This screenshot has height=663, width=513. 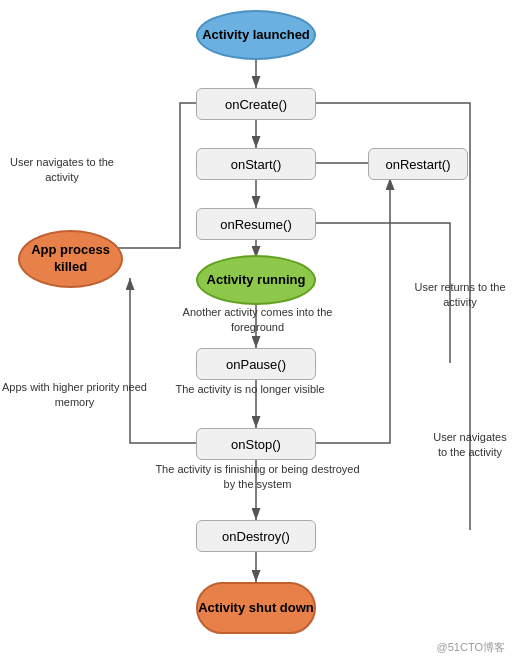 What do you see at coordinates (256, 35) in the screenshot?
I see `activity-launched-node: Activity launched` at bounding box center [256, 35].